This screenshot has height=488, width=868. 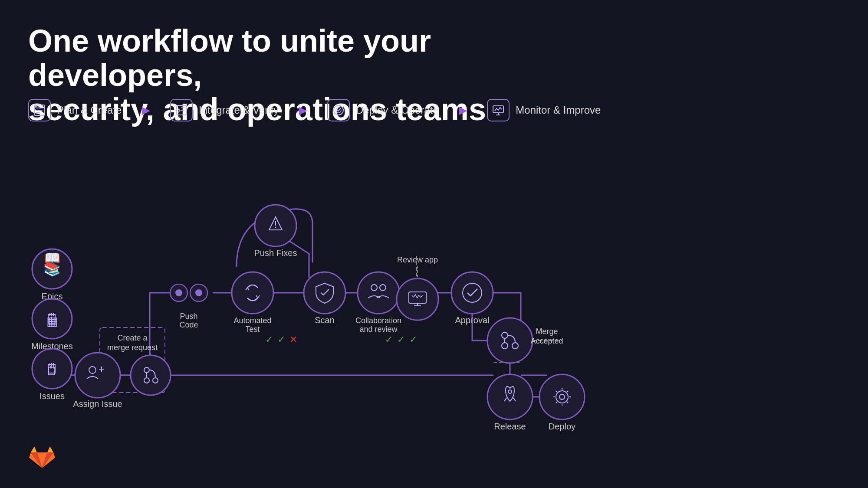 I want to click on deploy-label: Deploy, so click(x=562, y=426).